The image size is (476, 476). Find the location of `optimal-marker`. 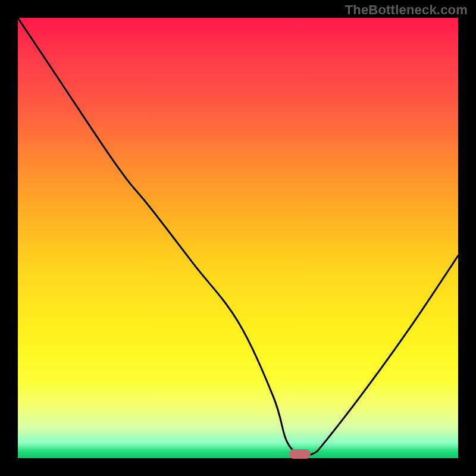

optimal-marker is located at coordinates (300, 454).